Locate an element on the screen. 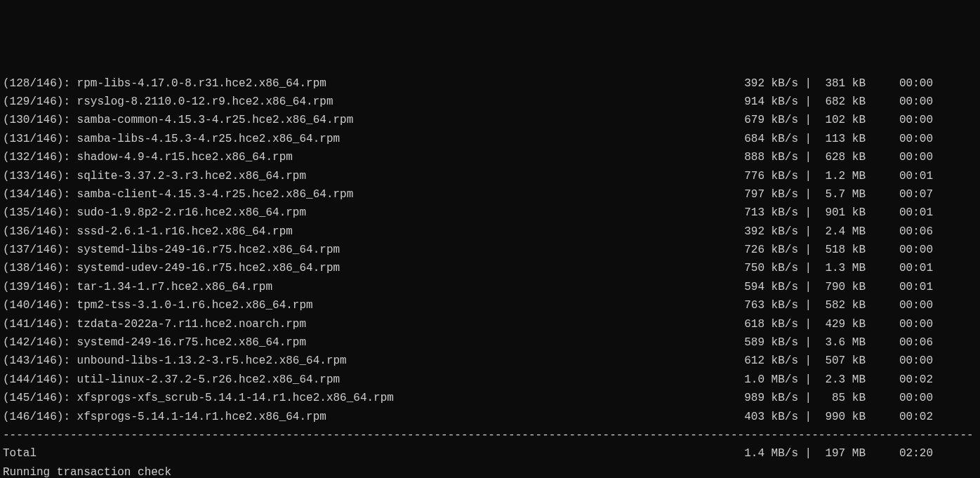 This screenshot has height=478, width=980. download-row: (134/146): samba-client-4.15.3-4.r25.hce… is located at coordinates (490, 194).